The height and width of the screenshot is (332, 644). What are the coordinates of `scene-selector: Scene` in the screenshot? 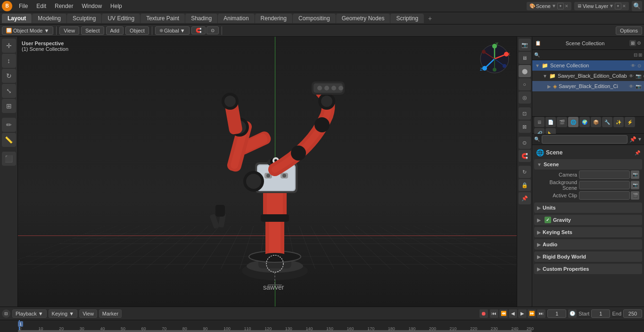 It's located at (543, 6).